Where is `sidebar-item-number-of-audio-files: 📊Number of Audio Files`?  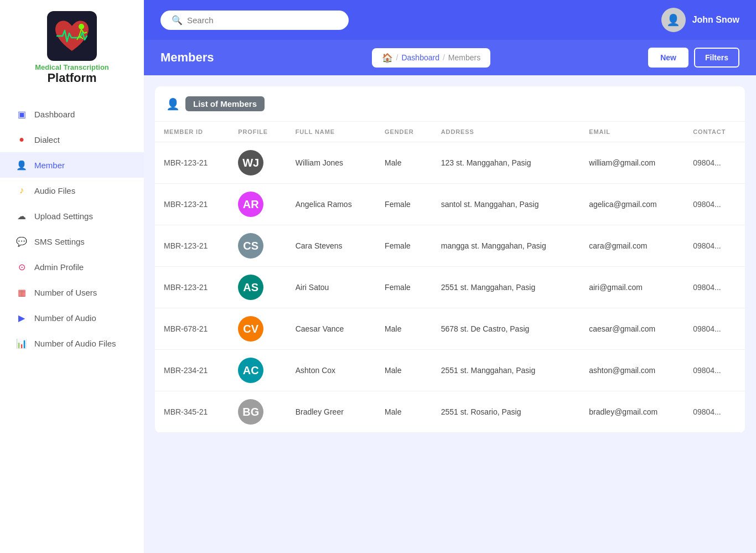
sidebar-item-number-of-audio-files: 📊Number of Audio Files is located at coordinates (72, 343).